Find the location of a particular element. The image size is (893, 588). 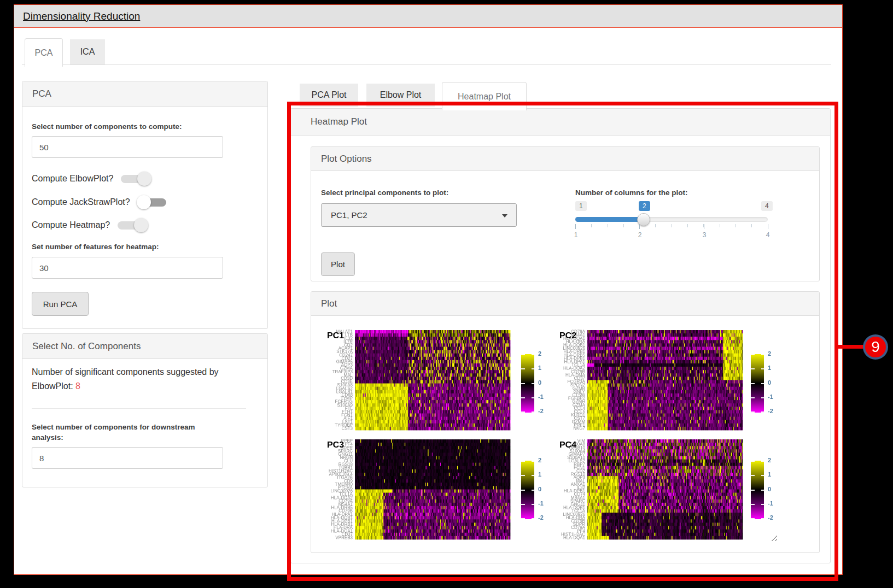

toggle-row-heatmap: Compute Heatmap? is located at coordinates (90, 225).